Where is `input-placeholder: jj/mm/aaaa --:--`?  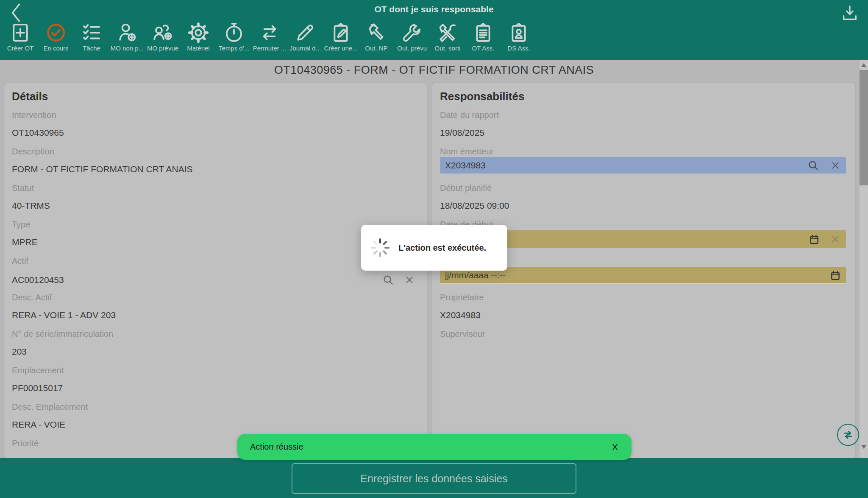
input-placeholder: jj/mm/aaaa --:-- is located at coordinates (637, 275).